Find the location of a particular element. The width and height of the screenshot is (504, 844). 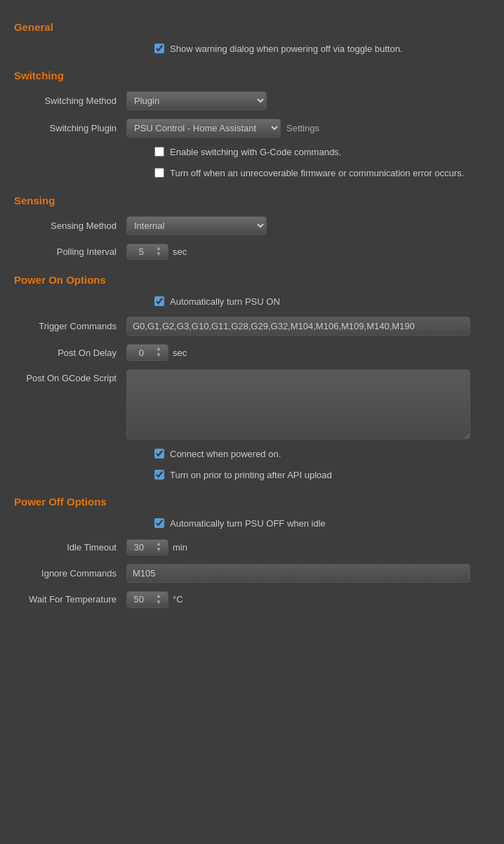

ignore-commands-input is located at coordinates (298, 573).